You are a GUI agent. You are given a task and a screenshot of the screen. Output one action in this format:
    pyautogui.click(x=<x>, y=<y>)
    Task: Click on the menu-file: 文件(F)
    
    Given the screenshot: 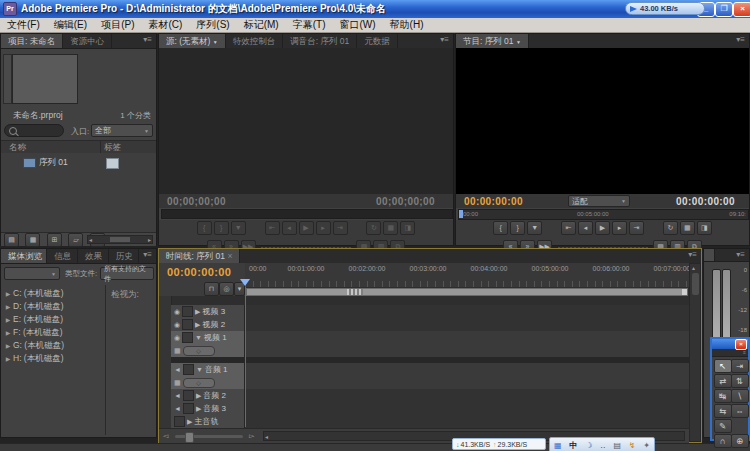 What is the action you would take?
    pyautogui.click(x=24, y=25)
    